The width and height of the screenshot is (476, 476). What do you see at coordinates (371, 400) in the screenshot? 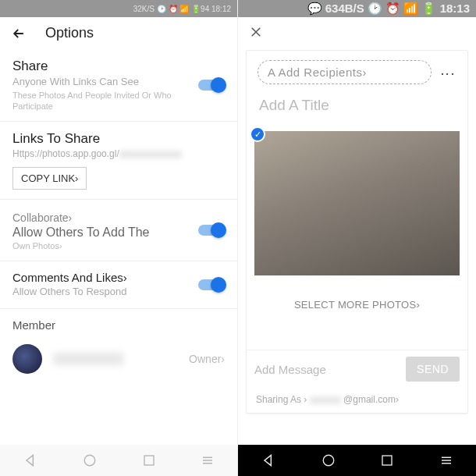
I see `email-domain: @gmail.com›` at bounding box center [371, 400].